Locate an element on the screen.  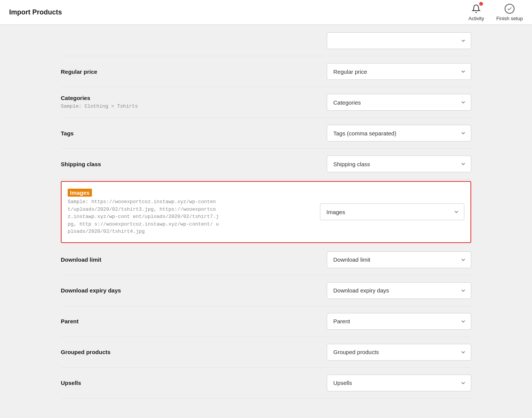
upsells-label: Upsells is located at coordinates (141, 383).